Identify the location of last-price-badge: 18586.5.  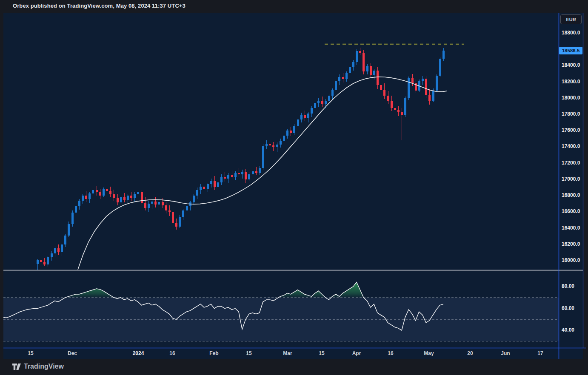
(571, 51).